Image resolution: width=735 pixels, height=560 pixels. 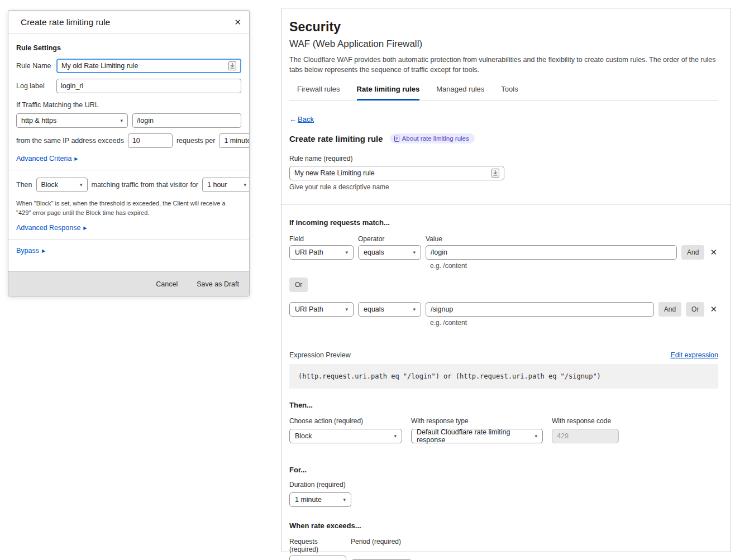 I want to click on rule-name-label: Rule name (required), so click(x=504, y=159).